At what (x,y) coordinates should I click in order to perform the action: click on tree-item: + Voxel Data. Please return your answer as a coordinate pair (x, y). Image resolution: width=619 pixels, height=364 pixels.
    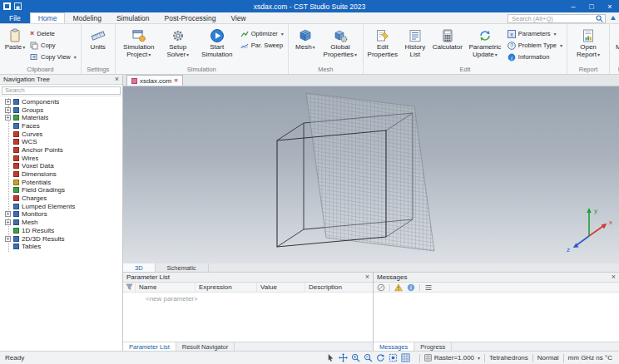
    Looking at the image, I should click on (62, 166).